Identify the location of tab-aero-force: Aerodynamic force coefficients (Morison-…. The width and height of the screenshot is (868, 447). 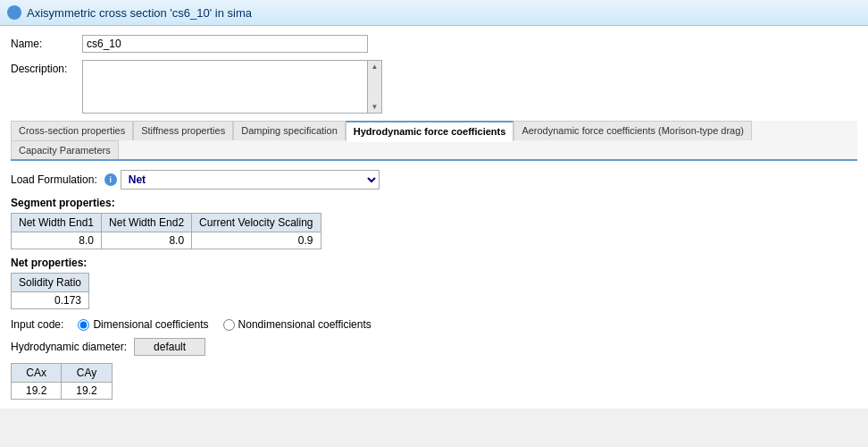
(632, 131).